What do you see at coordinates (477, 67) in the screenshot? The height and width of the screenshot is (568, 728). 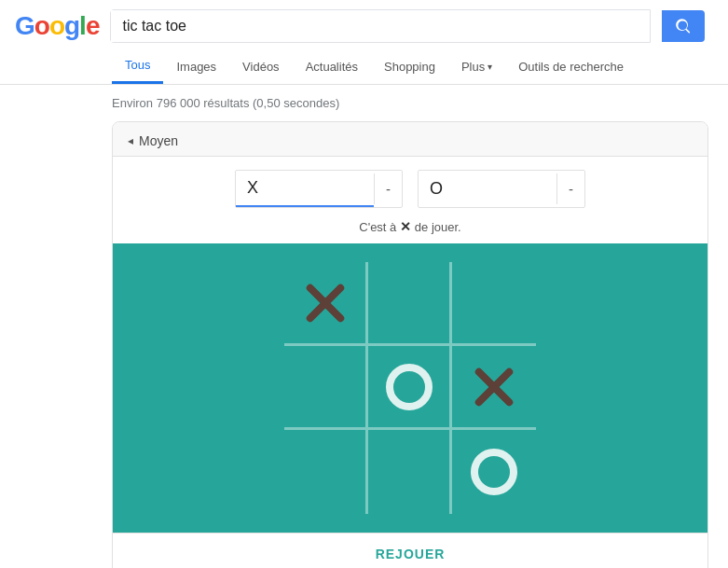 I see `tab-plus: Plus ▾` at bounding box center [477, 67].